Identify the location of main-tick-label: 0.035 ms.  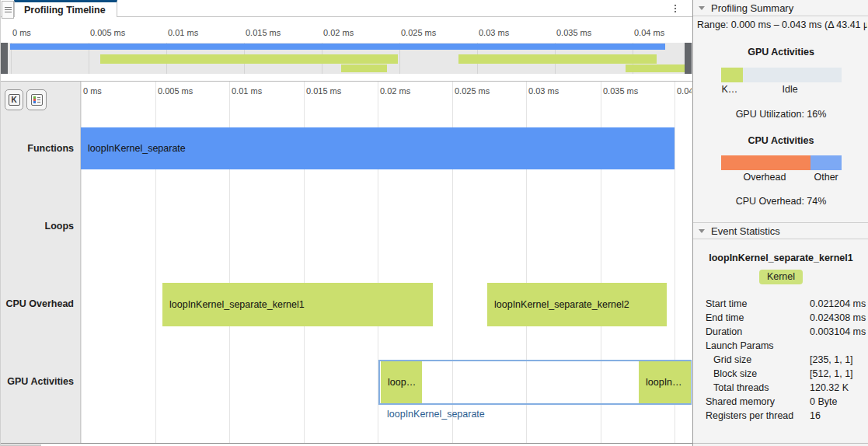
(620, 91).